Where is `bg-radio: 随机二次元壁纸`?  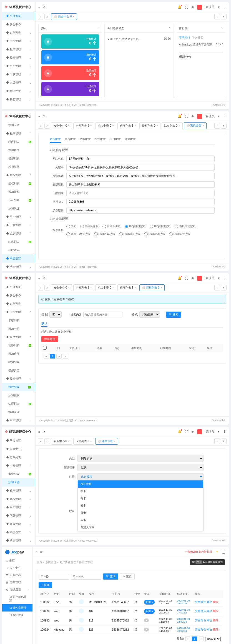 bg-radio: 随机二次元壁纸 is located at coordinates (78, 234).